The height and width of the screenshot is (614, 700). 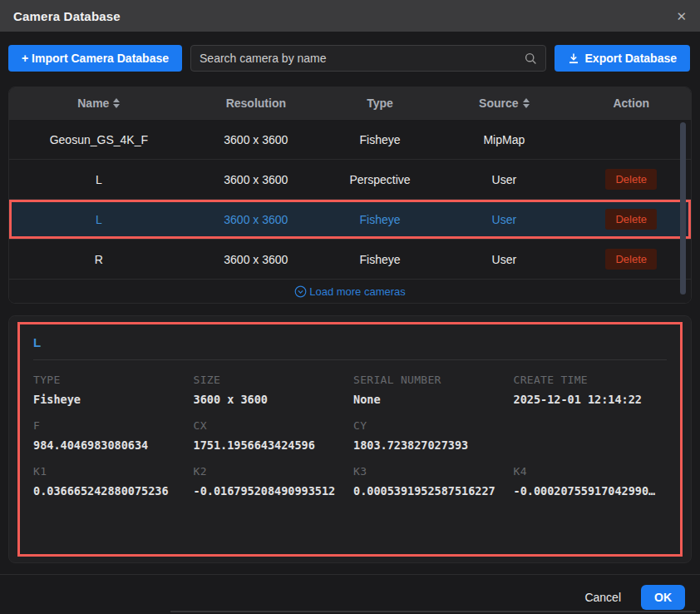 What do you see at coordinates (350, 474) in the screenshot?
I see `detail-field-row: K1 0.036665242880075236 K2 -0.0167952084…` at bounding box center [350, 474].